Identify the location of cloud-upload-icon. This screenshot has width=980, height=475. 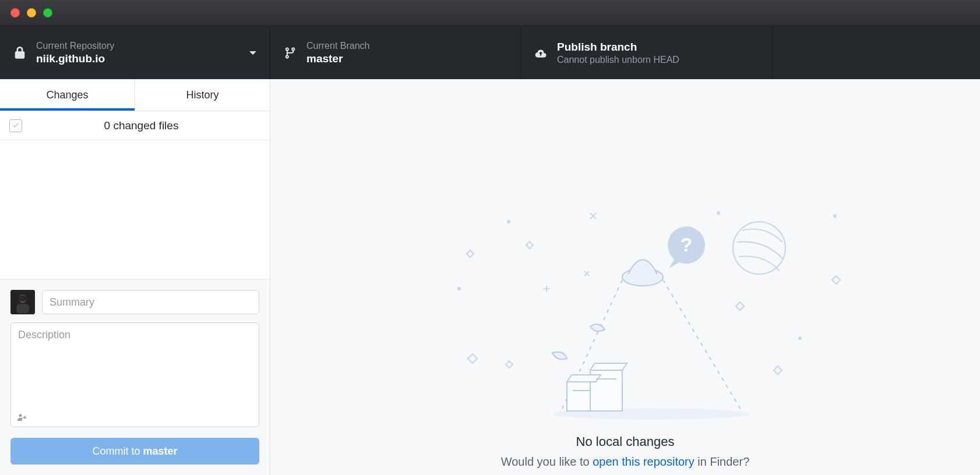
(541, 53).